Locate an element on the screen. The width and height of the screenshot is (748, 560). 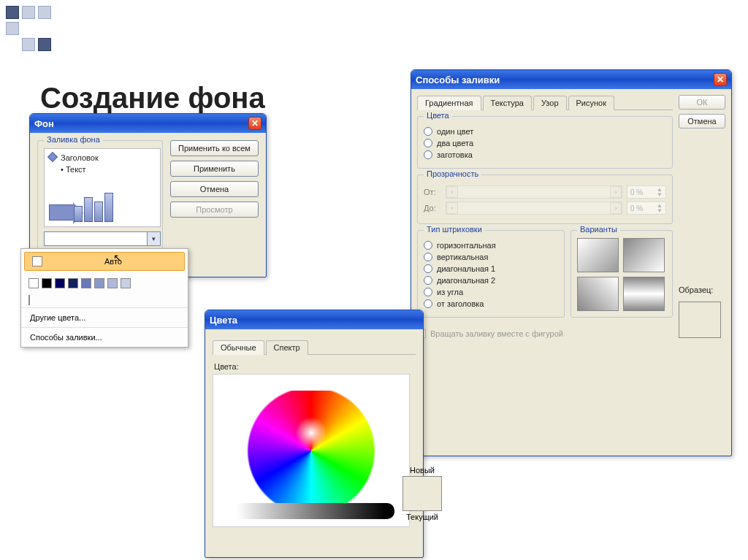
radio-corner-label: из угла is located at coordinates (450, 292).